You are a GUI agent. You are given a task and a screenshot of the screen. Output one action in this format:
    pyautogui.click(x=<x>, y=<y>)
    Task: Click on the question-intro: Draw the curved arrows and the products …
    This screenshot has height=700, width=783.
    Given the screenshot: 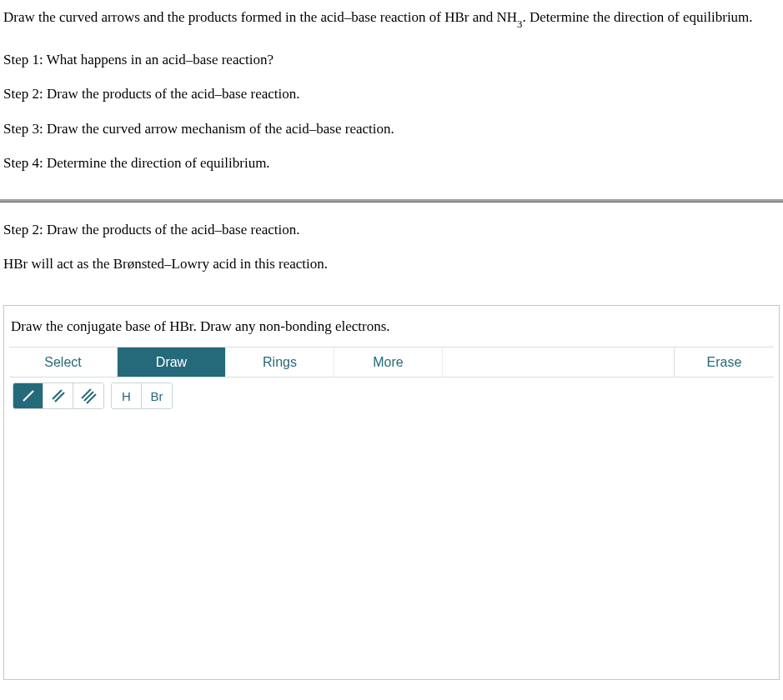 What is the action you would take?
    pyautogui.click(x=392, y=18)
    